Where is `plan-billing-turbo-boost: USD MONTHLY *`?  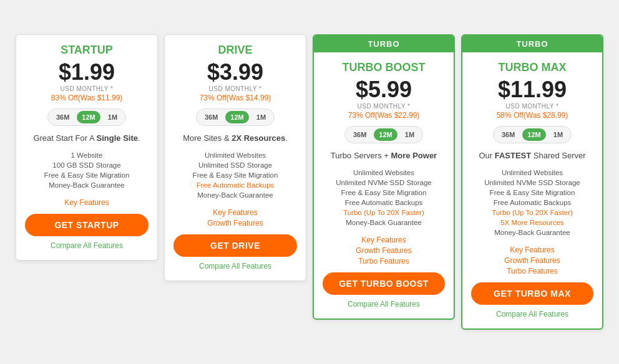 plan-billing-turbo-boost: USD MONTHLY * is located at coordinates (383, 106).